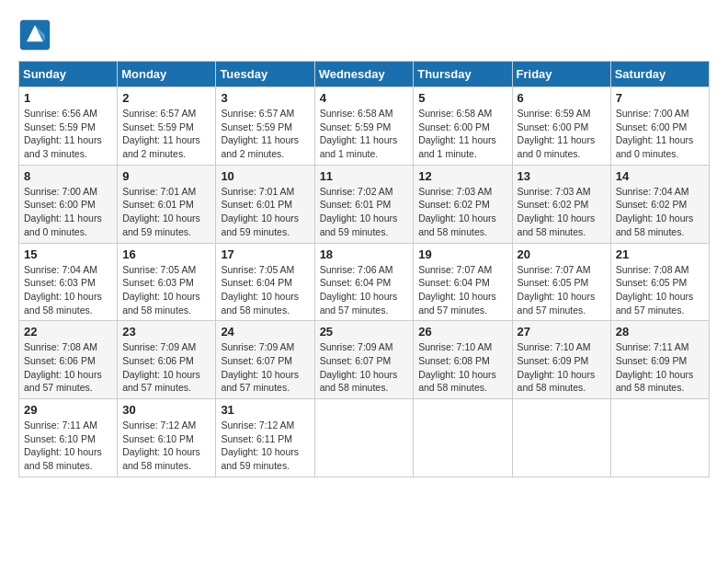 The height and width of the screenshot is (563, 728). What do you see at coordinates (167, 75) in the screenshot?
I see `weekday-header: Monday` at bounding box center [167, 75].